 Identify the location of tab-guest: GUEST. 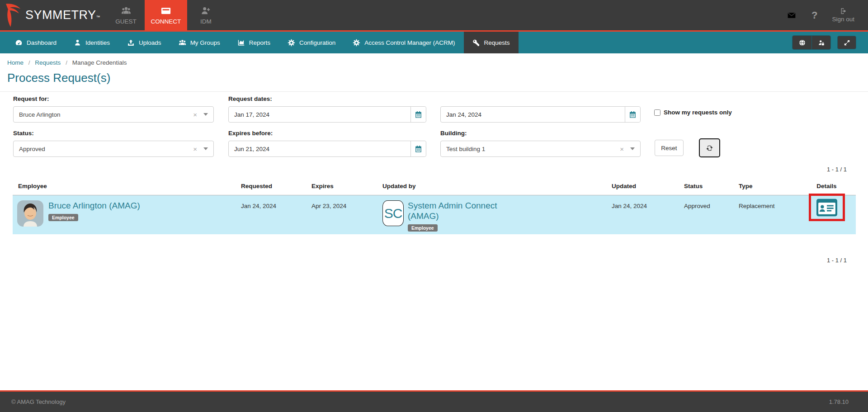
(126, 15).